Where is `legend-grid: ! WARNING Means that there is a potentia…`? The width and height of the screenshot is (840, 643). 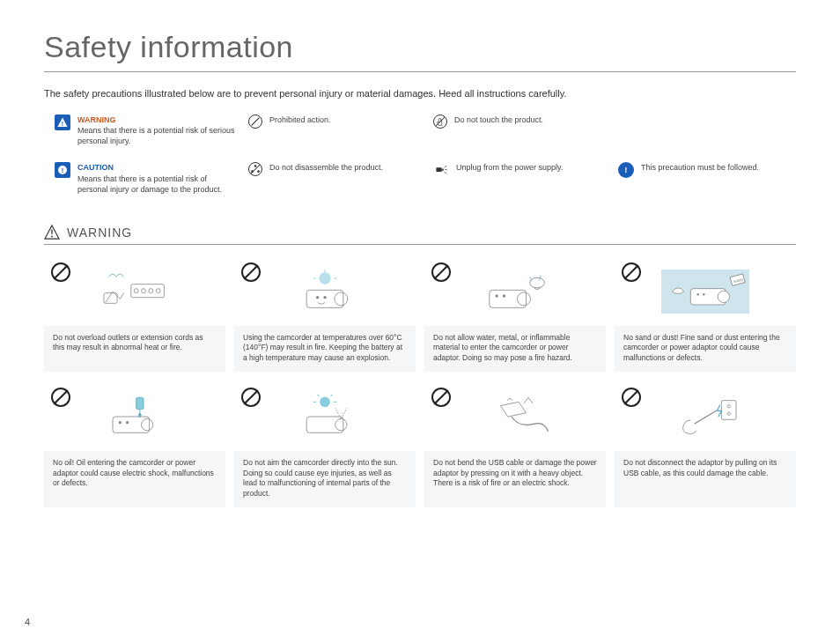
legend-grid: ! WARNING Means that there is a potentia… is located at coordinates (425, 155).